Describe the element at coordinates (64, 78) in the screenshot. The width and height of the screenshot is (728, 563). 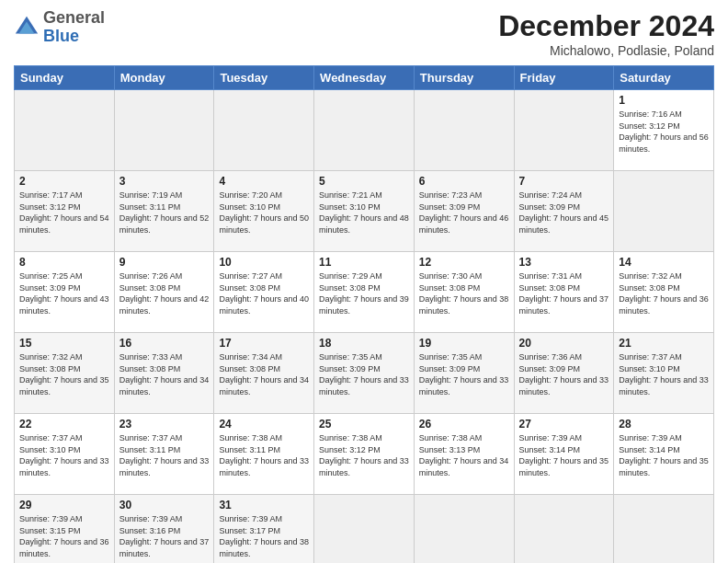
I see `col-sunday: Sunday` at that location.